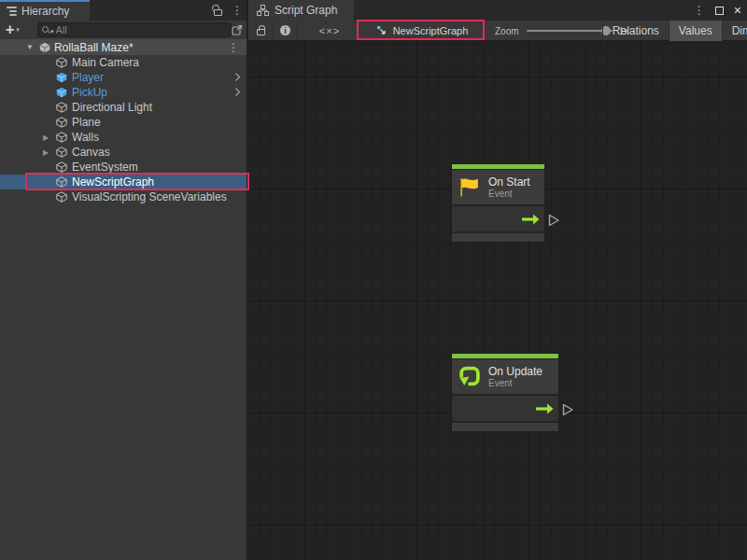 This screenshot has height=560, width=747. Describe the element at coordinates (286, 31) in the screenshot. I see `graph-info-button: i` at that location.